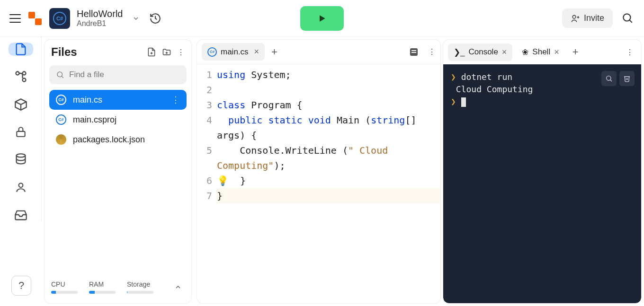 This screenshot has width=644, height=306. What do you see at coordinates (64, 52) in the screenshot?
I see `files-title: Files` at bounding box center [64, 52].